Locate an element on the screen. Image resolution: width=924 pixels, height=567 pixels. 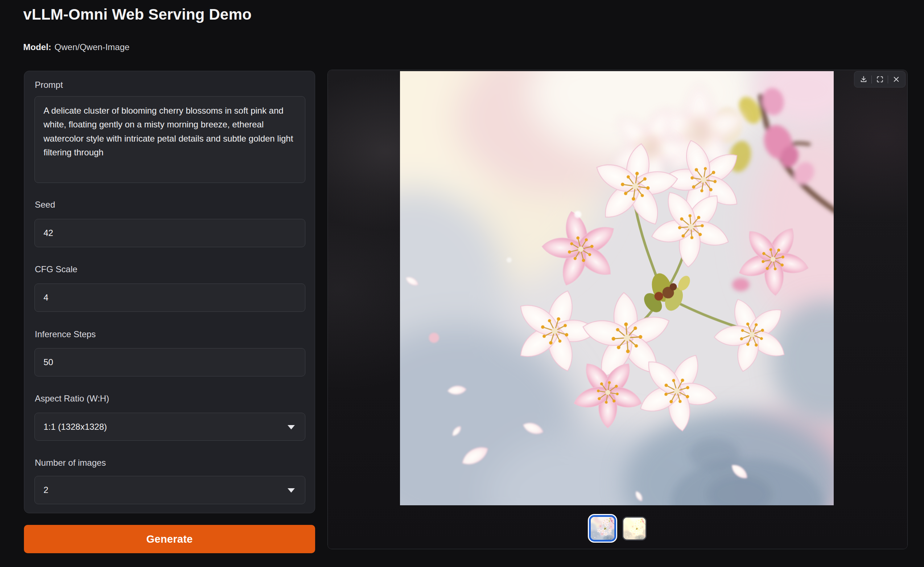
num-images-label: Number of images is located at coordinates (70, 463).